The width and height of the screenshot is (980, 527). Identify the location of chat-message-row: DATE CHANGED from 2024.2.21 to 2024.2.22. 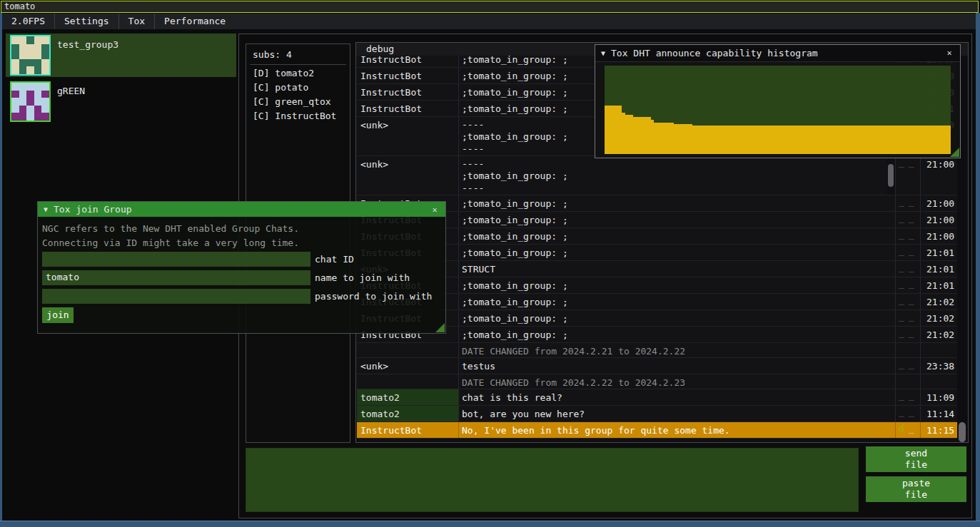
(658, 351).